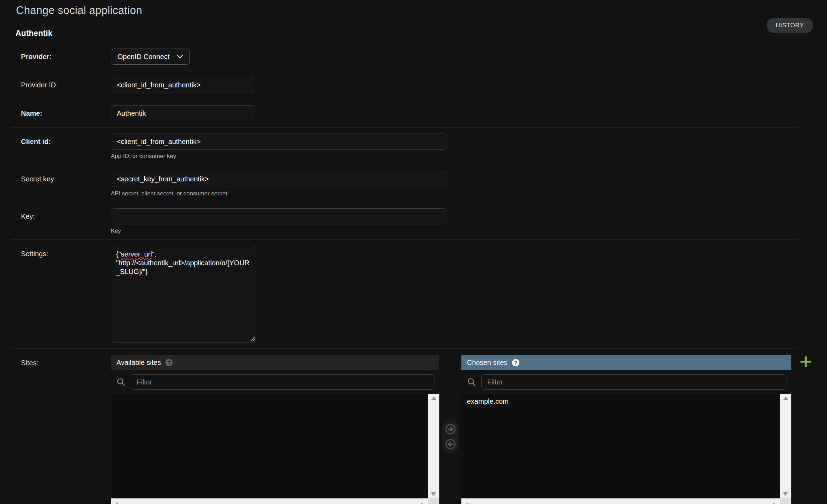 Image resolution: width=827 pixels, height=504 pixels. I want to click on chosen-sites-box: Chosen sites ? example.com, so click(626, 429).